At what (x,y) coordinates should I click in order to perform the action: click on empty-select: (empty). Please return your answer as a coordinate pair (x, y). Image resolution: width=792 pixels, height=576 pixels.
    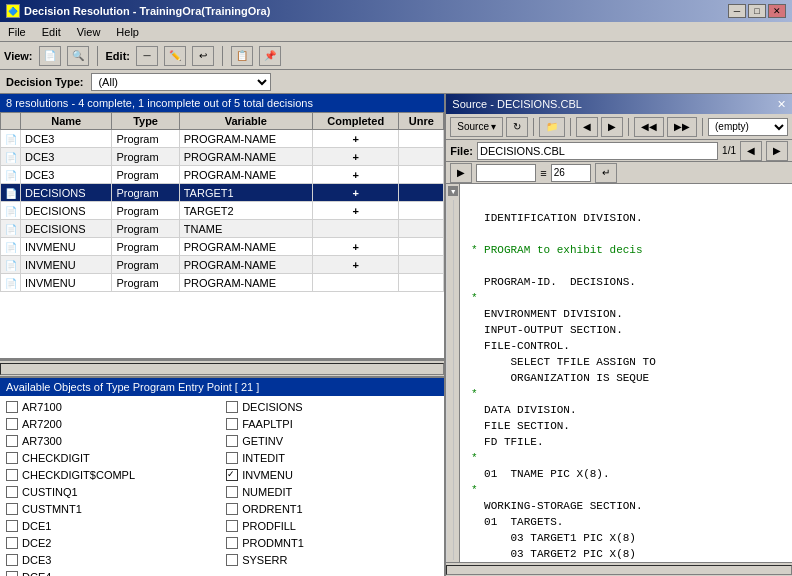
    Looking at the image, I should click on (748, 127).